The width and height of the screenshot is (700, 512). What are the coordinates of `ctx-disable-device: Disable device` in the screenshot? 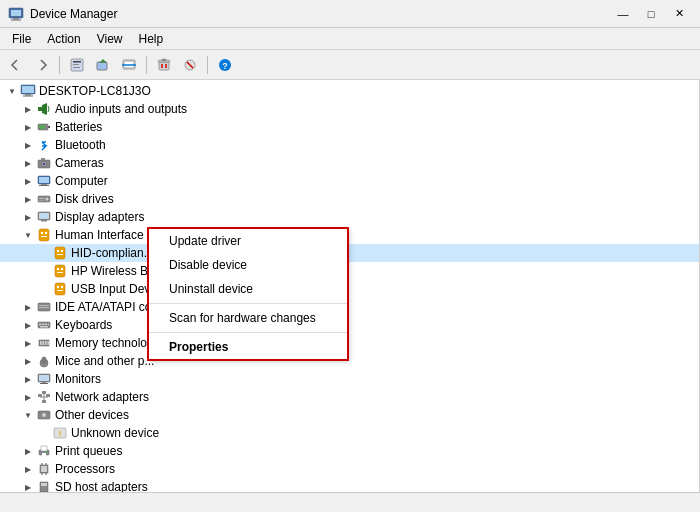 It's located at (248, 265).